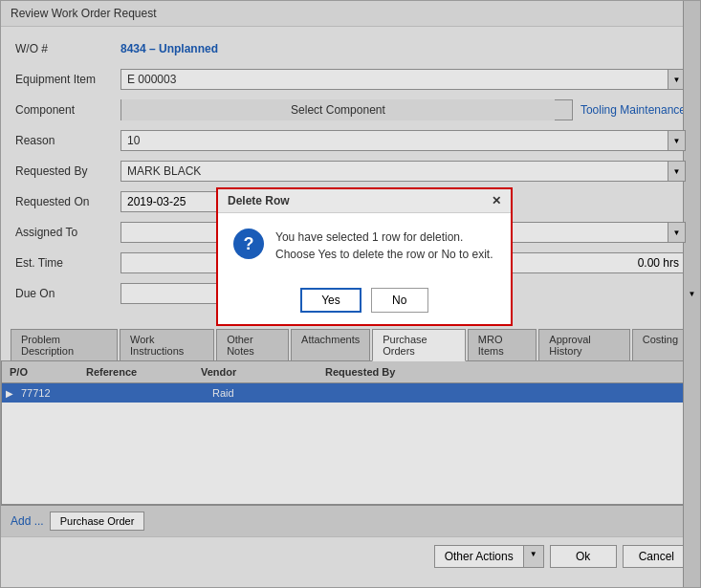  What do you see at coordinates (364, 256) in the screenshot?
I see `delete-row-dialog: Delete Row ✕ ? You have selected 1 row f…` at bounding box center [364, 256].